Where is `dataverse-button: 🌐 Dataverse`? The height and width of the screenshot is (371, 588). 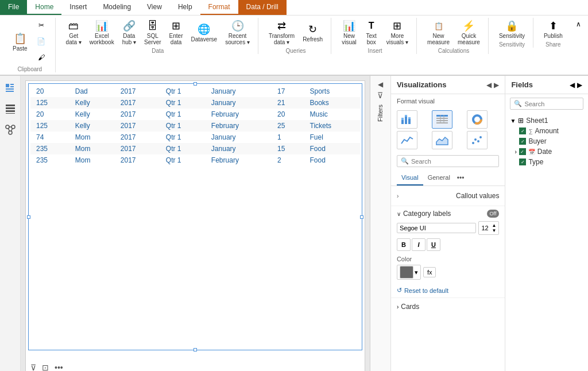
dataverse-button: 🌐 Dataverse is located at coordinates (204, 32).